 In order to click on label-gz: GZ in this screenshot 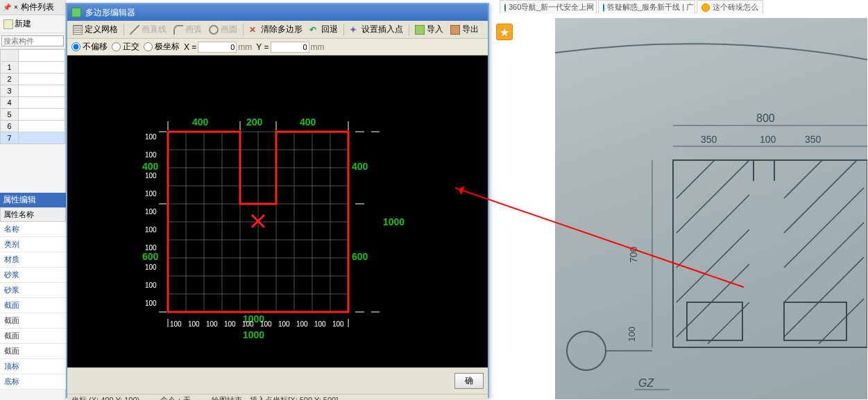, I will do `click(647, 383)`.